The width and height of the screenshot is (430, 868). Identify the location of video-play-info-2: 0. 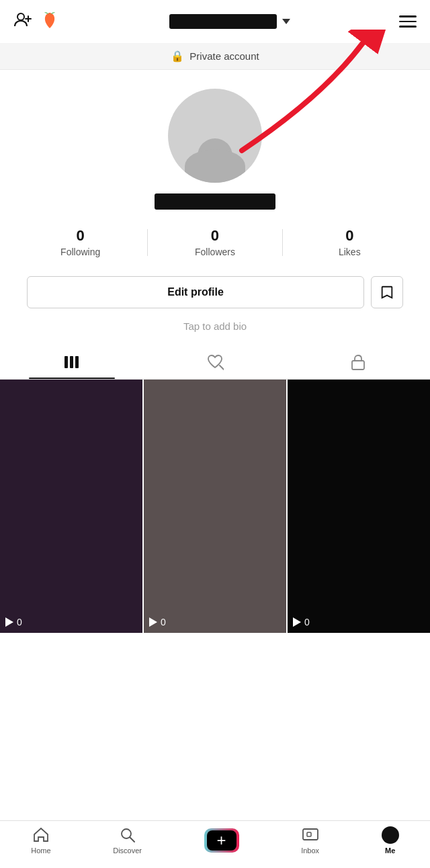
(157, 622).